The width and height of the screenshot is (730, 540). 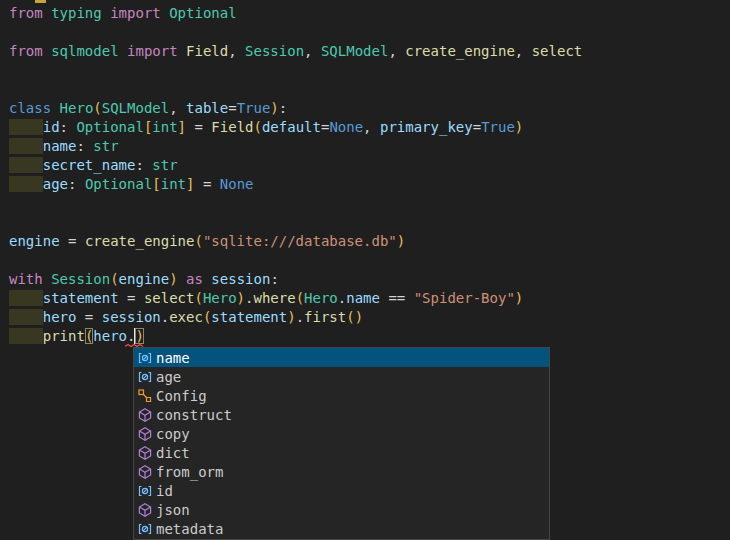 I want to click on suggestion-item-json: json, so click(x=342, y=510).